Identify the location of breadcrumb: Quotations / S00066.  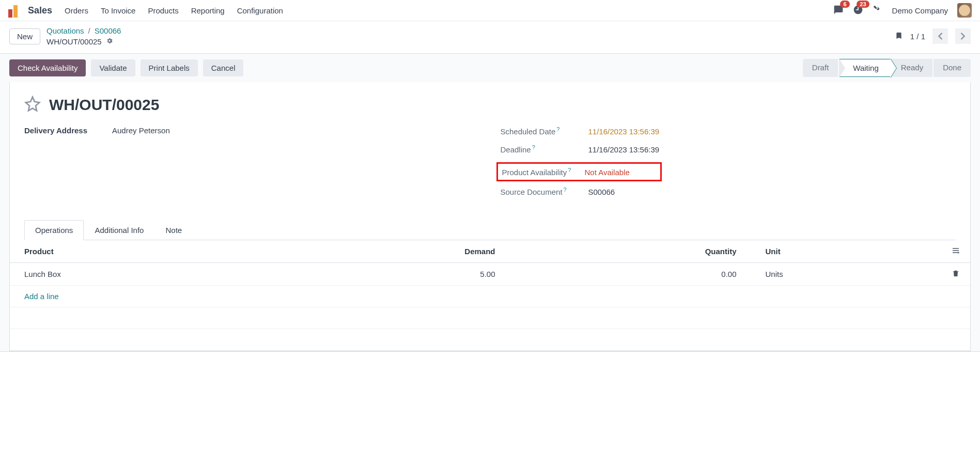
(84, 31).